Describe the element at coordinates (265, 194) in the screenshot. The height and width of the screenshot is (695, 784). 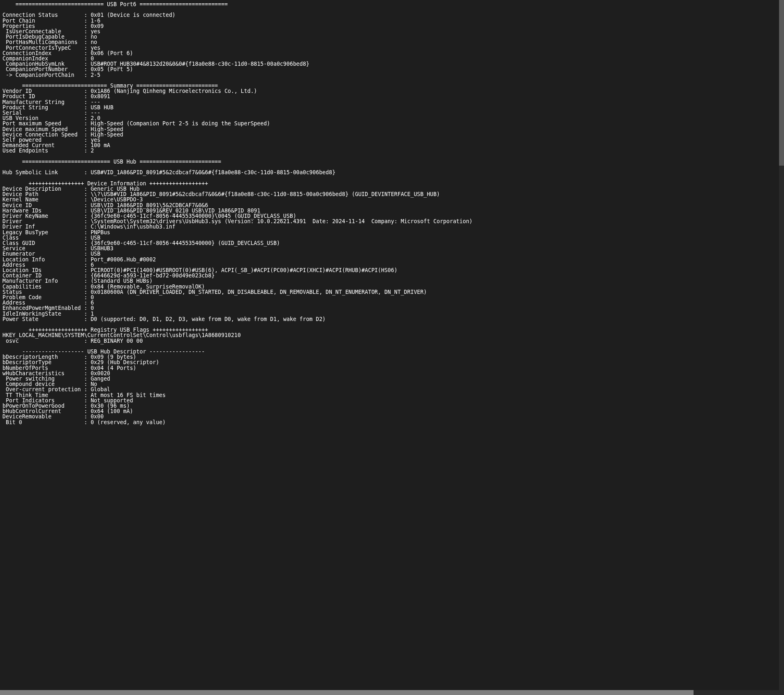
I see `val: \\?\USB#VID_1A86&PID_8091#5&2cdbcaf7&0&6…` at that location.